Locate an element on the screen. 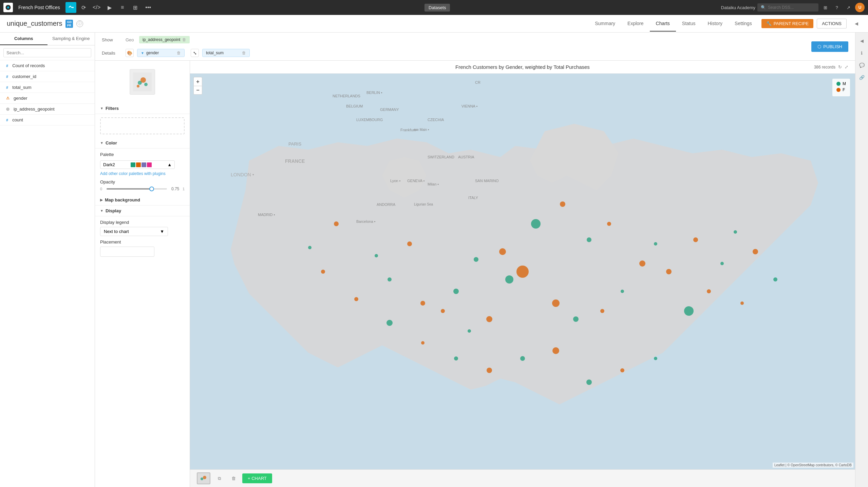 The height and width of the screenshot is (487, 868). flow-icon is located at coordinates (71, 7).